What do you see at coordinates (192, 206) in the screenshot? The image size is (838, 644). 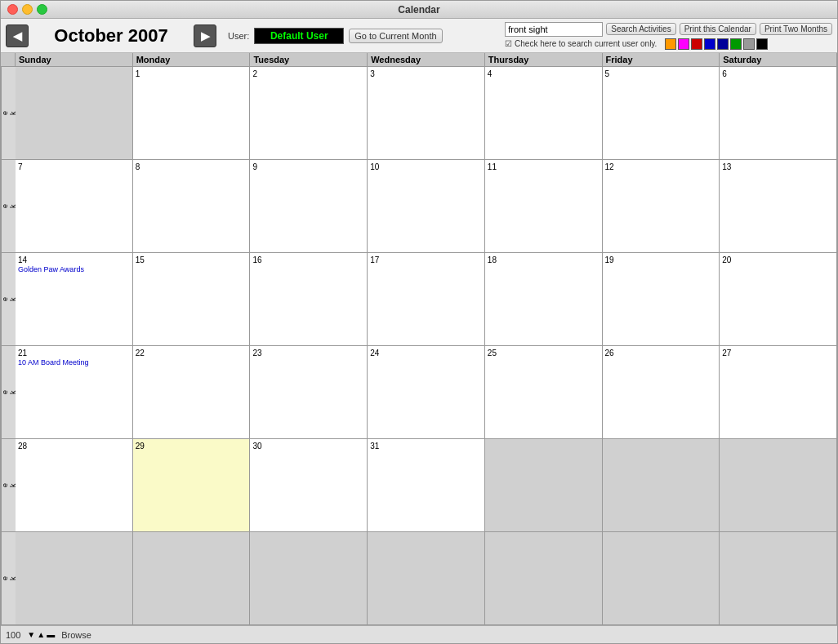 I see `day-cell-oct-8: 8` at bounding box center [192, 206].